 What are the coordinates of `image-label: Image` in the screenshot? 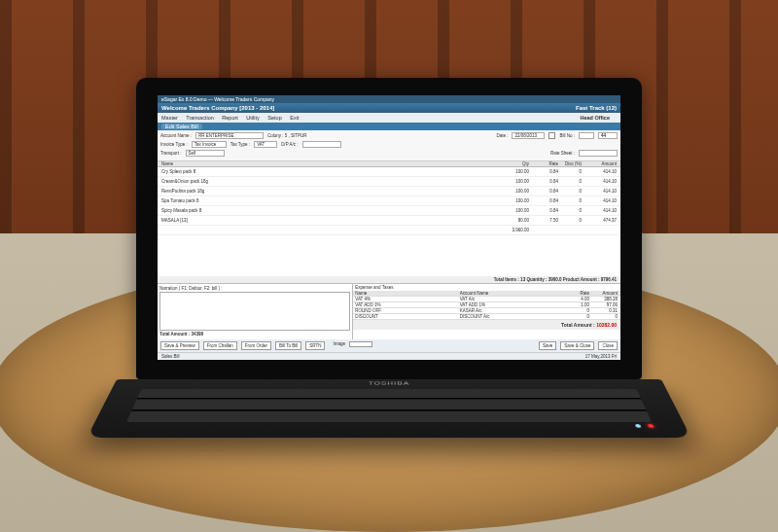 It's located at (338, 346).